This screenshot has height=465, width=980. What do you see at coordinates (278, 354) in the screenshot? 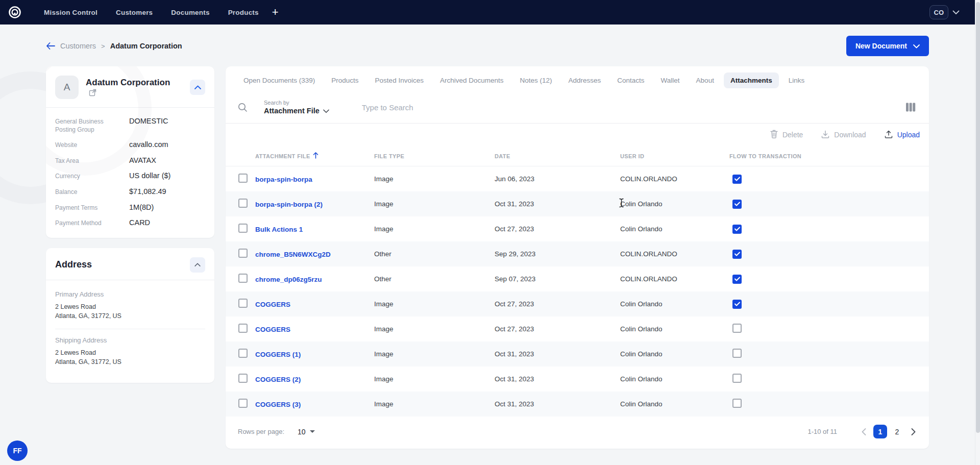
I see `attachment-file-link: COGGERS (1)` at bounding box center [278, 354].